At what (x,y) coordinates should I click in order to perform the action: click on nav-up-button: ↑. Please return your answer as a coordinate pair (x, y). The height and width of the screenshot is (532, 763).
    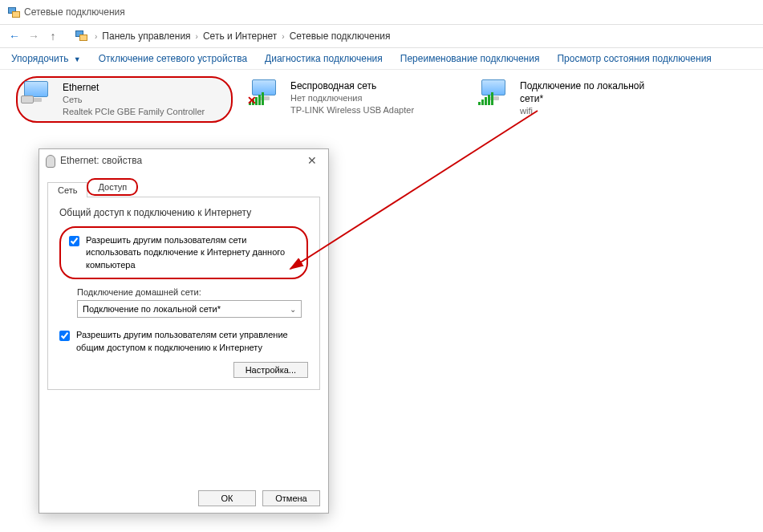
    Looking at the image, I should click on (53, 36).